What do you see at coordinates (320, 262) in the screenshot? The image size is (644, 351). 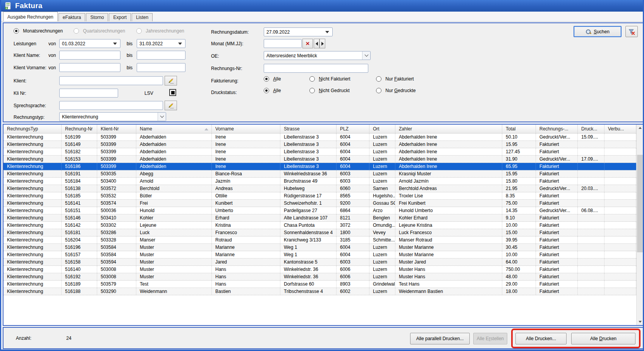 I see `table-row: Klientenrechnung516158503594MusterJaredK…` at bounding box center [320, 262].